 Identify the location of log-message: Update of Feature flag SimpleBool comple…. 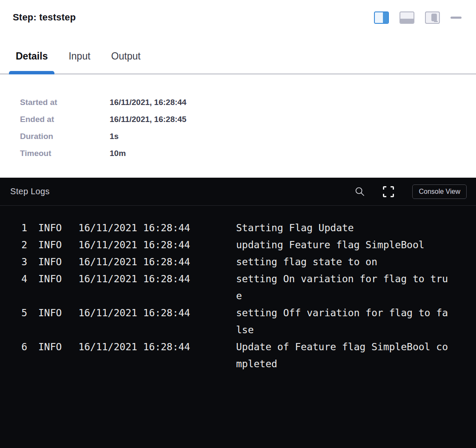
(342, 355).